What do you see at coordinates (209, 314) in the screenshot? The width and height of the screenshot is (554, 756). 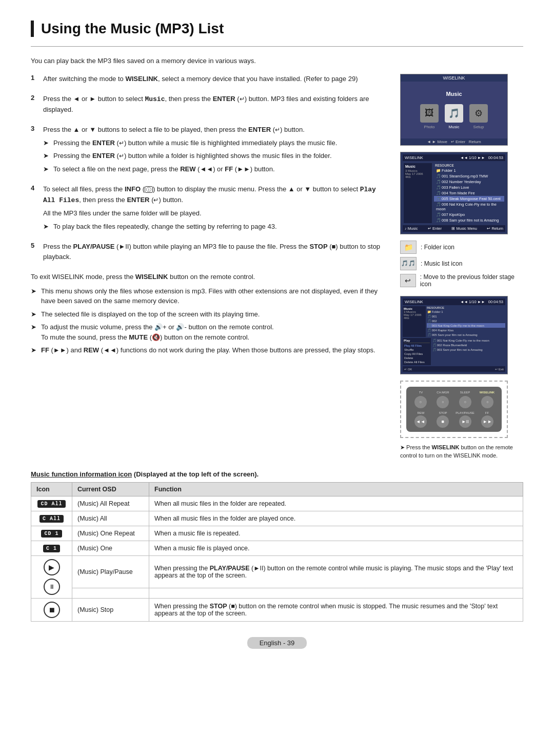 I see `notes-section: To exit WISELINK mode, press the WISELIN…` at bounding box center [209, 314].